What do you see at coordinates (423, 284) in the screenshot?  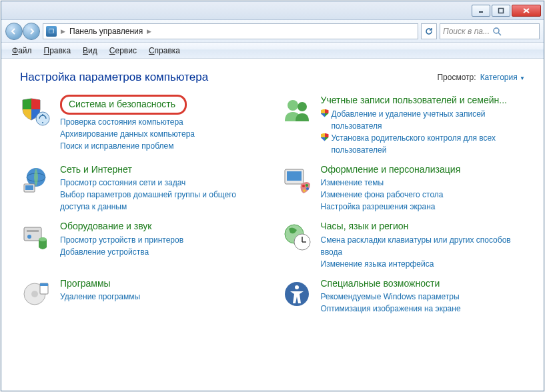 I see `category-title: Специальные возможности` at bounding box center [423, 284].